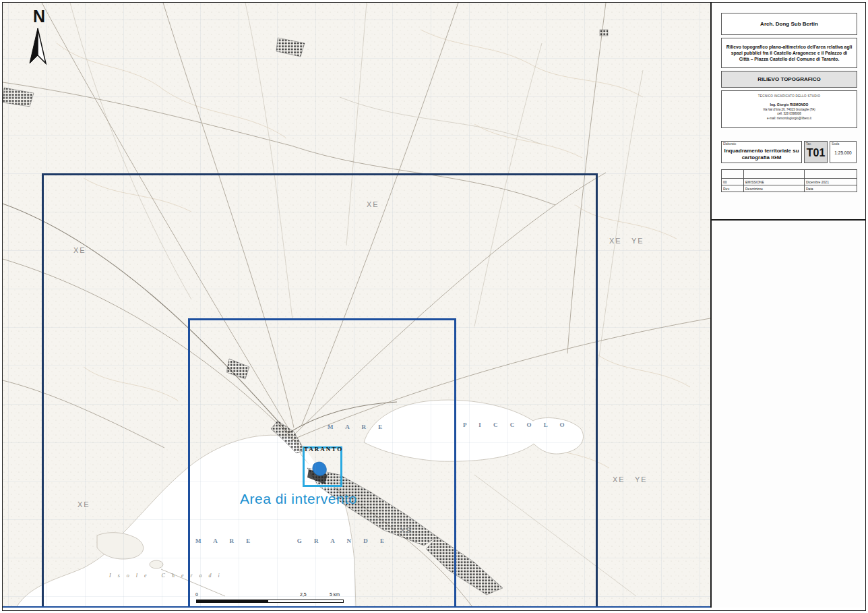  Describe the element at coordinates (790, 189) in the screenshot. I see `revision-row: Rev. Descrizione Data` at that location.